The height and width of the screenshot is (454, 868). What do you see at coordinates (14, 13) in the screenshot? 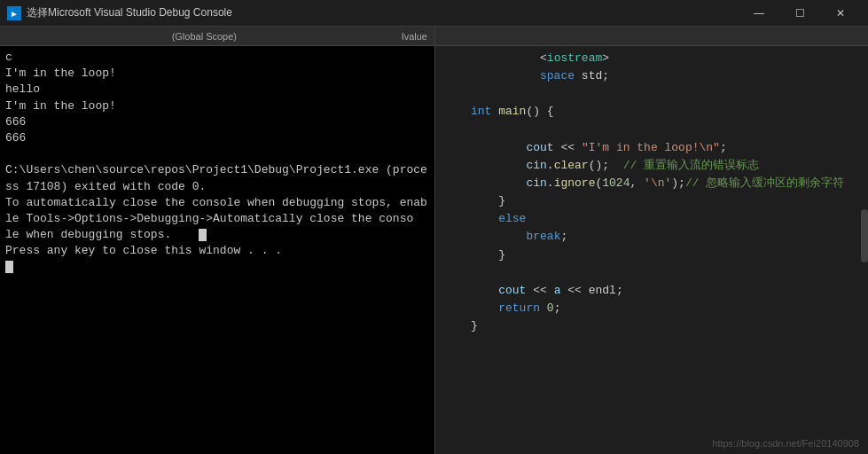
I see `app-icon: ►` at bounding box center [14, 13].